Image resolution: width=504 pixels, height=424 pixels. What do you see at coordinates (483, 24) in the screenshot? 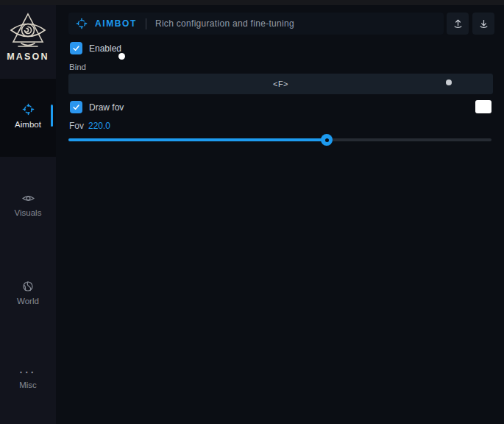
I see `import-config-button` at bounding box center [483, 24].